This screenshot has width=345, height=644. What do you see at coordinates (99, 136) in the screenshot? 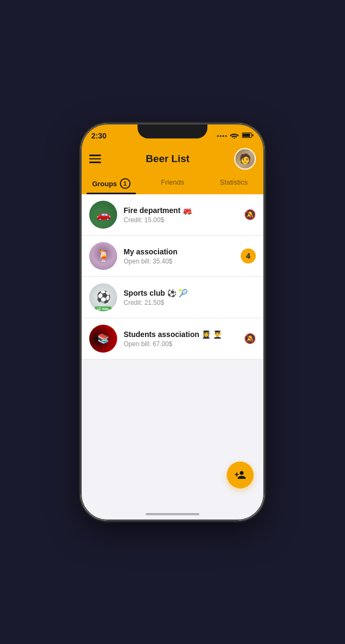
I see `status-time: 2:30` at bounding box center [99, 136].